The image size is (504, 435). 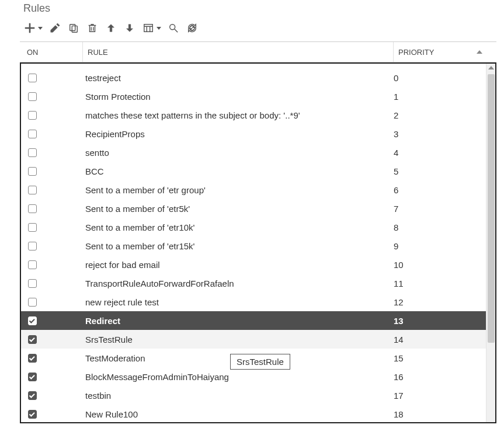 What do you see at coordinates (238, 190) in the screenshot?
I see `rule-name: Sent to a member of 'etr group'` at bounding box center [238, 190].